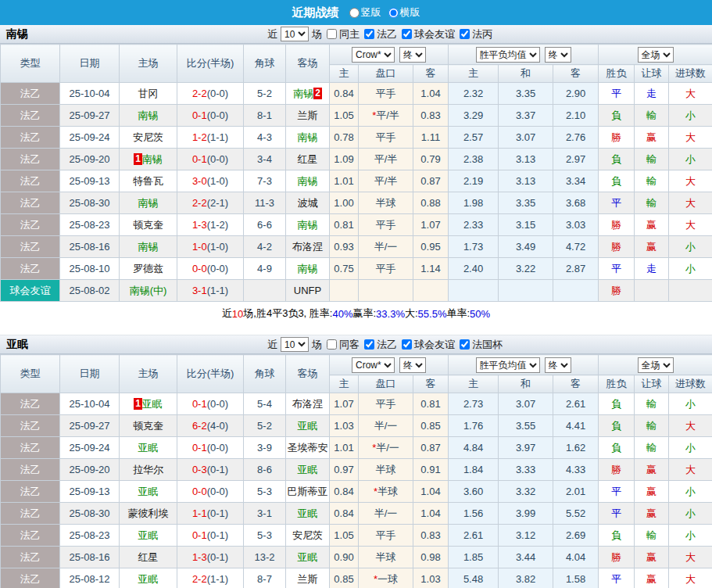 Image resolution: width=712 pixels, height=588 pixels. What do you see at coordinates (349, 345) in the screenshot?
I see `same-venue-label: 同客` at bounding box center [349, 345].